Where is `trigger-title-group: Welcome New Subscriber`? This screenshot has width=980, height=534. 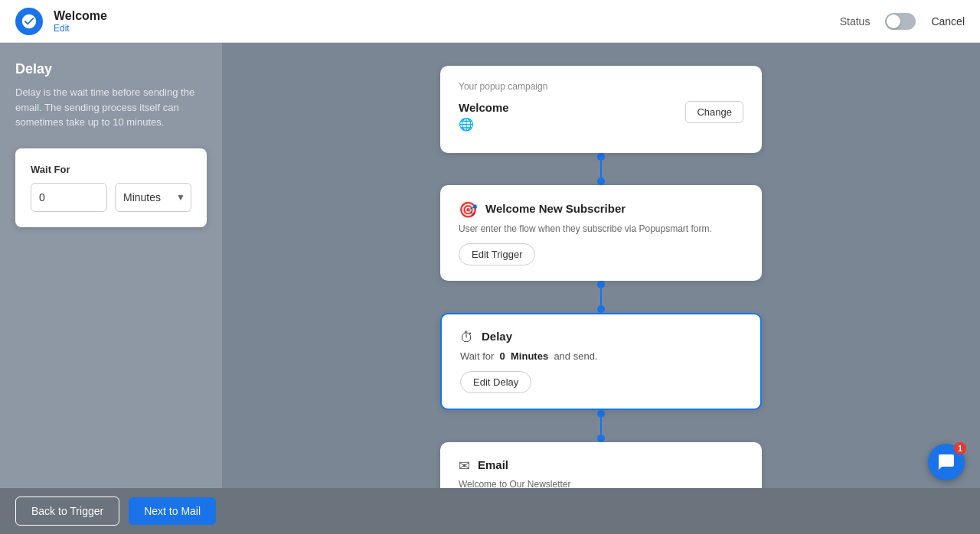
trigger-title-group: Welcome New Subscriber is located at coordinates (556, 210).